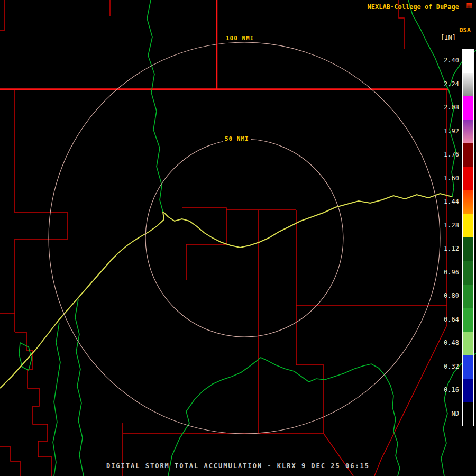 The height and width of the screenshot is (476, 476). I want to click on cod-logo-icon: ▦, so click(469, 5).